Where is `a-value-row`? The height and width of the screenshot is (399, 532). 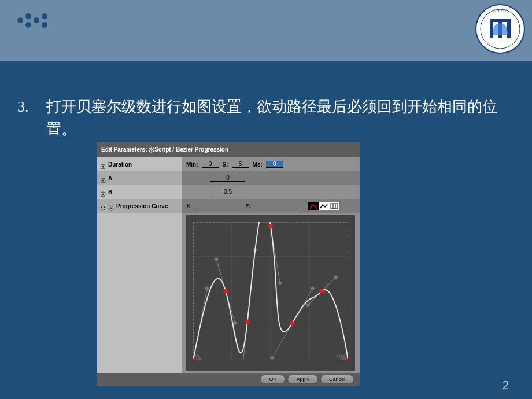 a-value-row is located at coordinates (271, 178).